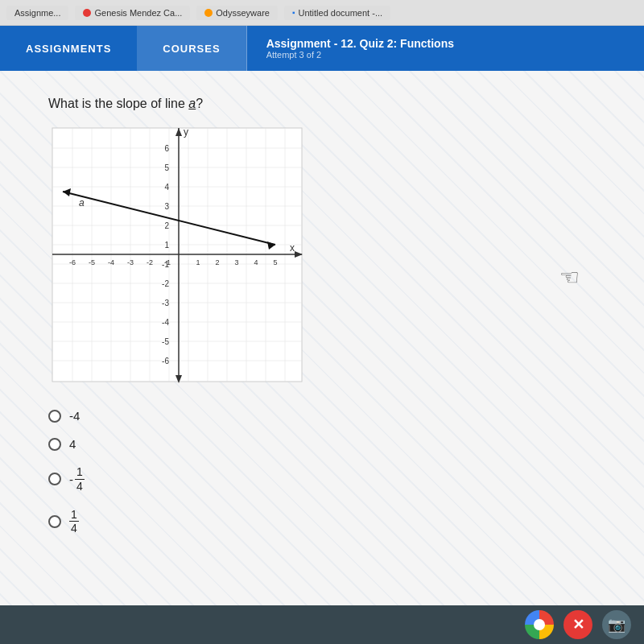 The width and height of the screenshot is (644, 644). I want to click on assignment-info: Assignment - 12. Quiz 2: Functions Attem…, so click(360, 48).